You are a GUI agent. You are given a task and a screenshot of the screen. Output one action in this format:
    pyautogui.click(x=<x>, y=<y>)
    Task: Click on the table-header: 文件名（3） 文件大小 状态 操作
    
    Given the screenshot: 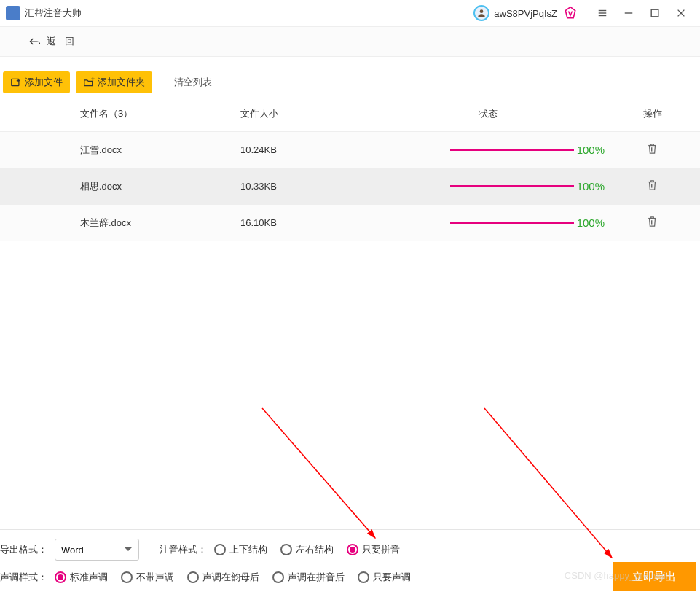 What is the action you would take?
    pyautogui.click(x=350, y=114)
    